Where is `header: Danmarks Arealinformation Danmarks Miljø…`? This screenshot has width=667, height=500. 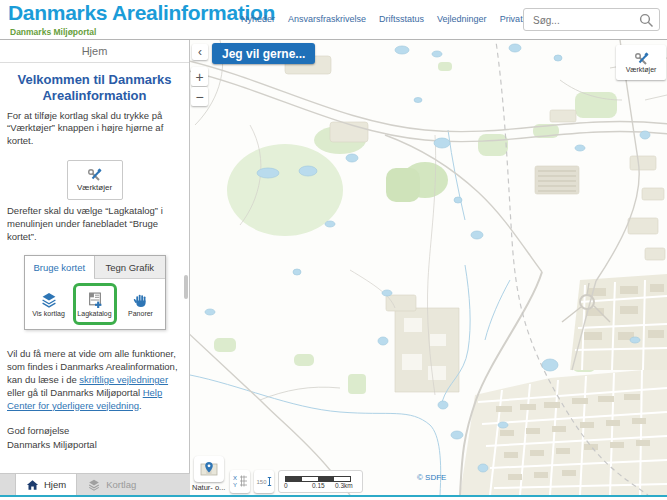 header: Danmarks Arealinformation Danmarks Miljø… is located at coordinates (334, 20).